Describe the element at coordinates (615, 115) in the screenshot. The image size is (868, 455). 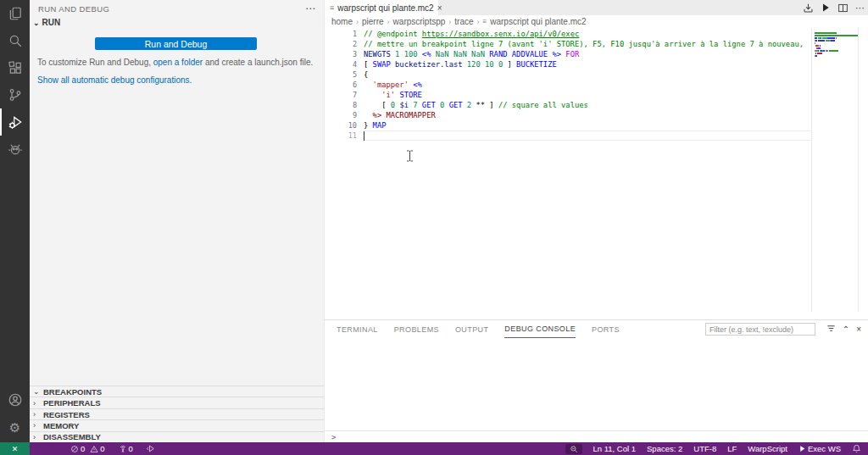
I see `code-line: %> MACROMAPPER` at that location.